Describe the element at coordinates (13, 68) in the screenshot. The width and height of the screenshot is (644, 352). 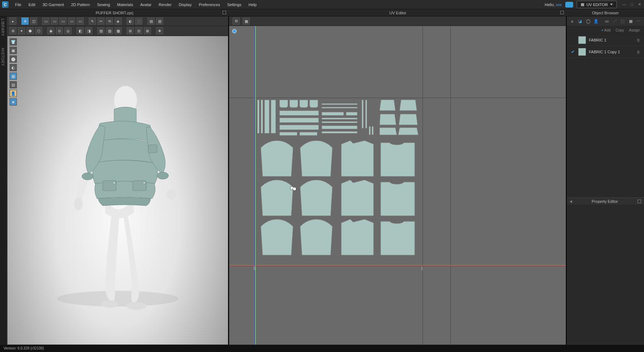
I see `viewport-icon: ◐` at that location.